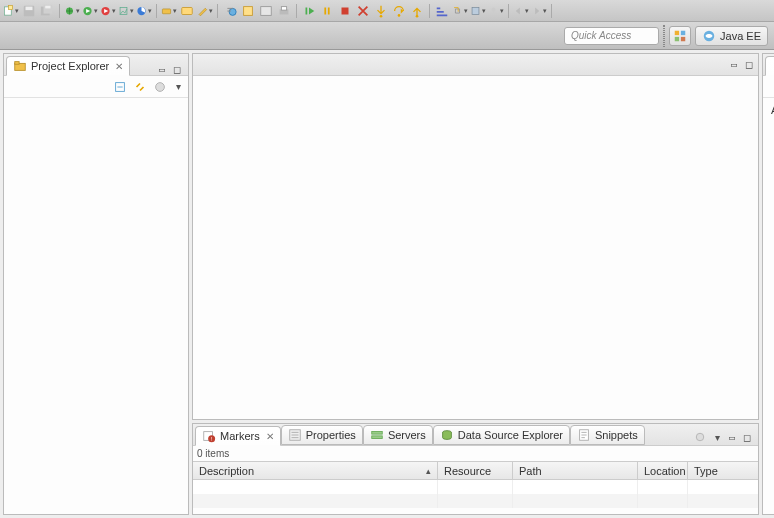  Describe the element at coordinates (240, 436) in the screenshot. I see `tab-label: Markers` at that location.